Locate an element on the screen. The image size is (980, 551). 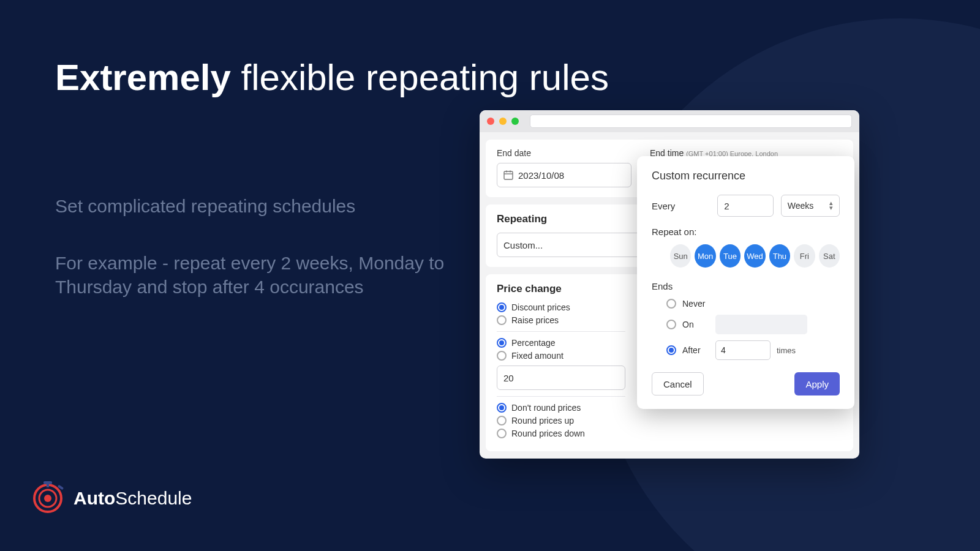
brand: AutoSchedule is located at coordinates (111, 498).